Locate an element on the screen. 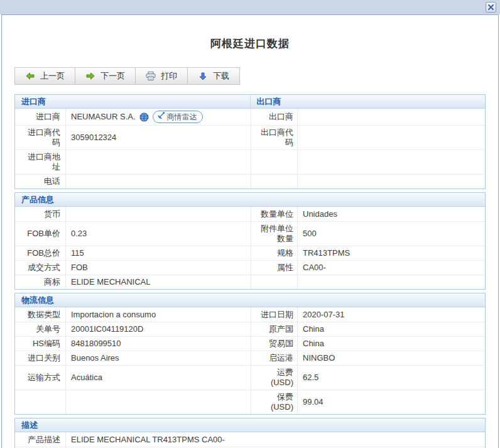 The width and height of the screenshot is (500, 448). field-value: ELIDE MECHANICAL is located at coordinates (158, 282).